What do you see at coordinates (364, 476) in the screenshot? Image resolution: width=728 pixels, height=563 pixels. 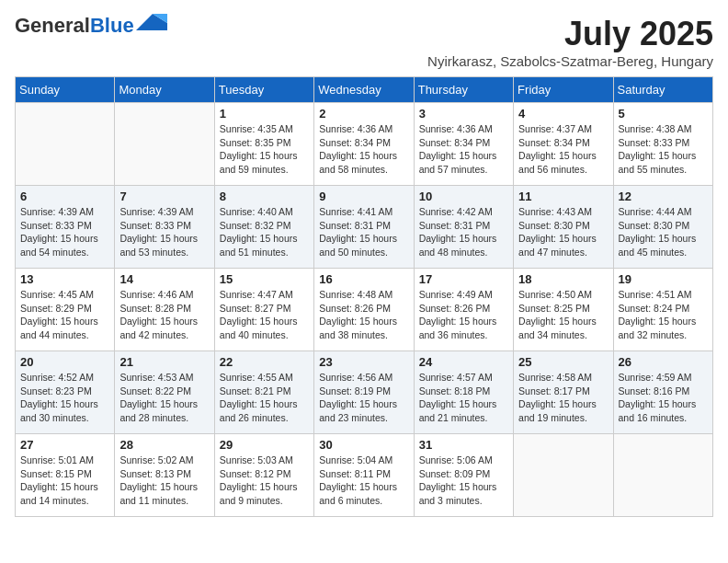 I see `calendar-week-row: 27Sunrise: 5:01 AMSunset: 8:15 PMDayligh…` at bounding box center [364, 476].